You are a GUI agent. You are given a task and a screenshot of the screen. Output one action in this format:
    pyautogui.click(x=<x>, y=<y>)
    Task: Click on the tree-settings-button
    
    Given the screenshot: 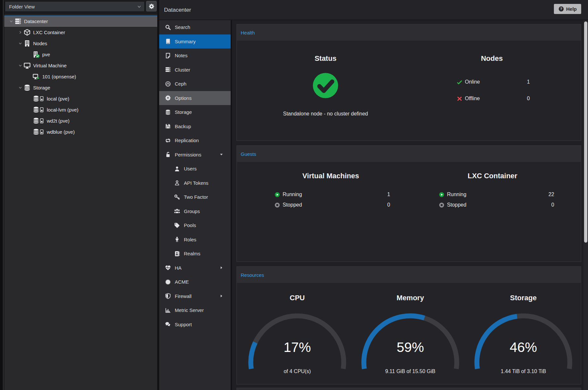 What is the action you would take?
    pyautogui.click(x=151, y=6)
    